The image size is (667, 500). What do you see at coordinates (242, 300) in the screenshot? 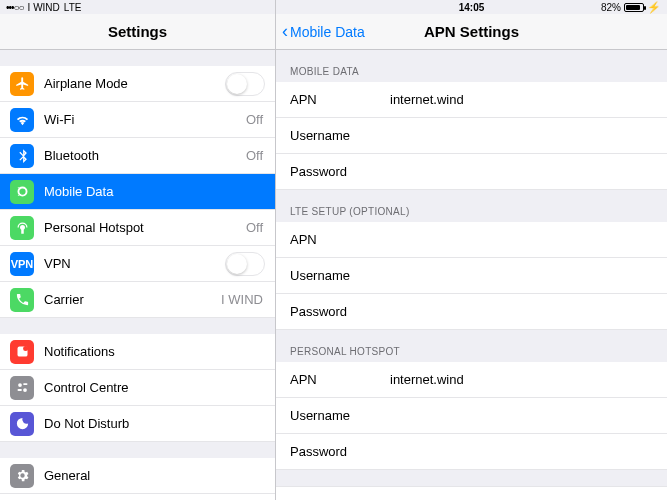
I see `sidebar-item-value: I WIND` at bounding box center [242, 300].